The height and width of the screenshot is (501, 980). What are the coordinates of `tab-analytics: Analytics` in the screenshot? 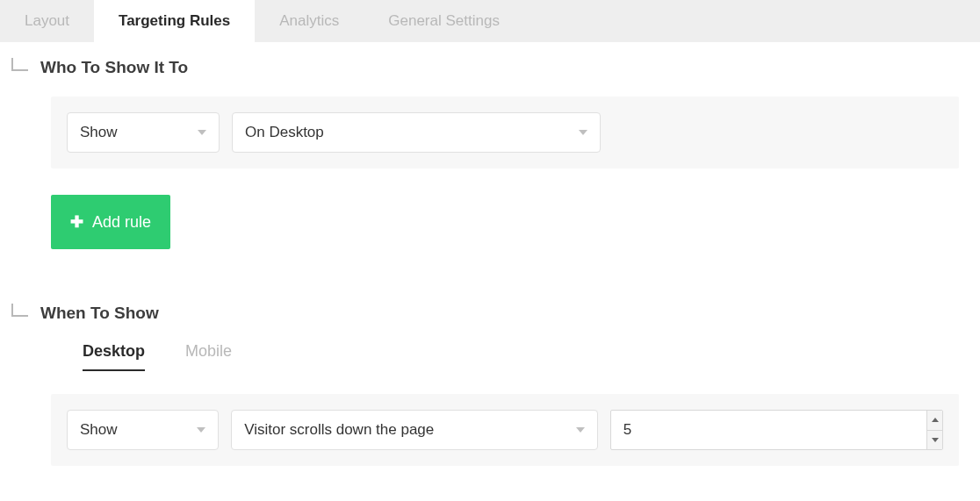 It's located at (309, 21).